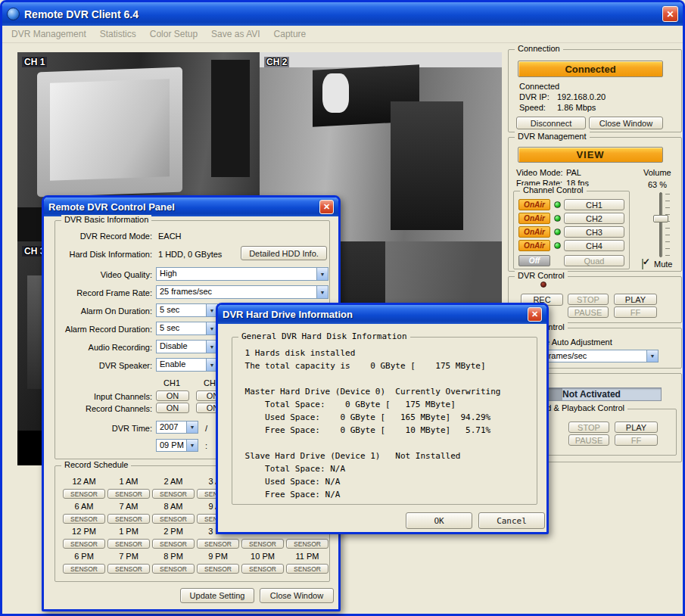 The height and width of the screenshot is (616, 685). What do you see at coordinates (324, 336) in the screenshot?
I see `hdd-general-group-label: General DVR Hard Disk Information` at bounding box center [324, 336].